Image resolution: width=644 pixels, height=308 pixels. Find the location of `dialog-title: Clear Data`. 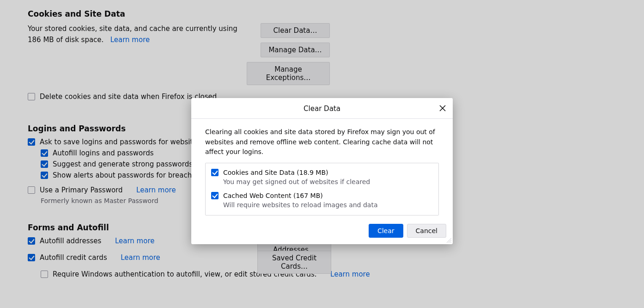

dialog-title: Clear Data is located at coordinates (322, 109).